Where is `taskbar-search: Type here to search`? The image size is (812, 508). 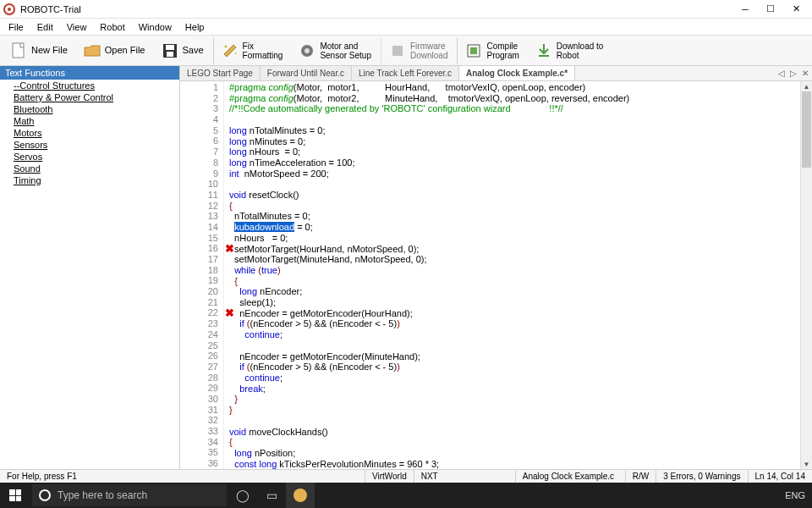 taskbar-search: Type here to search is located at coordinates (129, 495).